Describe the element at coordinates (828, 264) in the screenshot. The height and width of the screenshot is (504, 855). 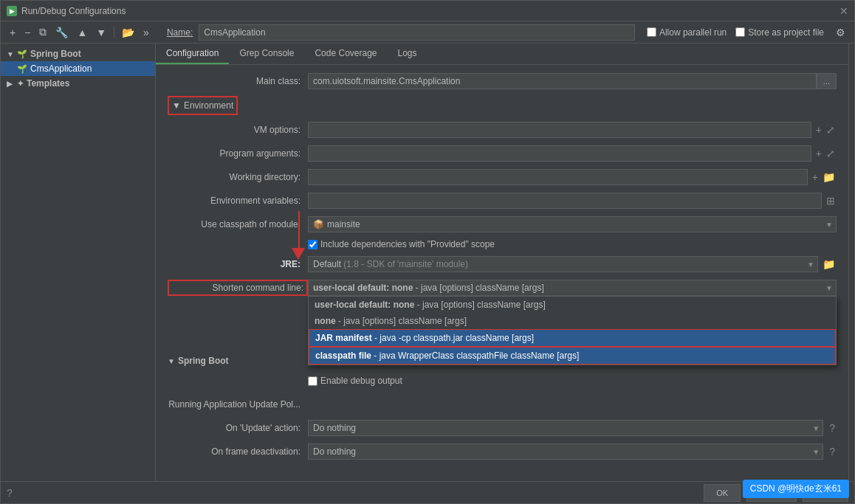
I see `jre-folder-icon: 📁` at that location.